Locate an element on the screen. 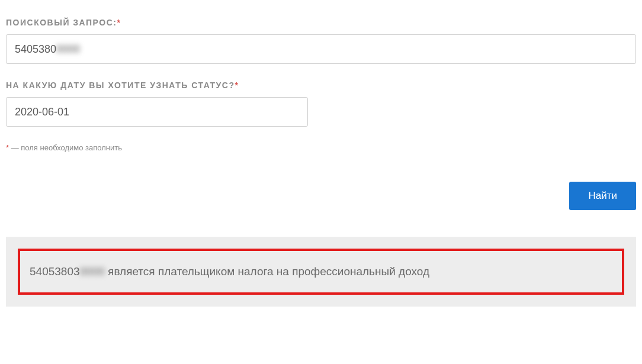  search-label-text: ПОИСКОВЫЙ ЗАПРОС: is located at coordinates (62, 22).